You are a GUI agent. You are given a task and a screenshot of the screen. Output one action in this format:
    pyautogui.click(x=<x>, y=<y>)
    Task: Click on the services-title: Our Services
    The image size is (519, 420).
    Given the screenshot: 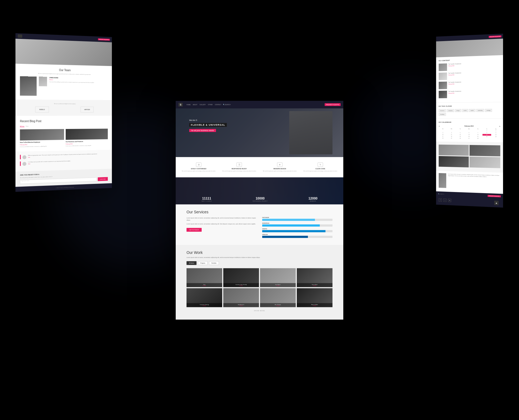 What is the action you would take?
    pyautogui.click(x=260, y=212)
    